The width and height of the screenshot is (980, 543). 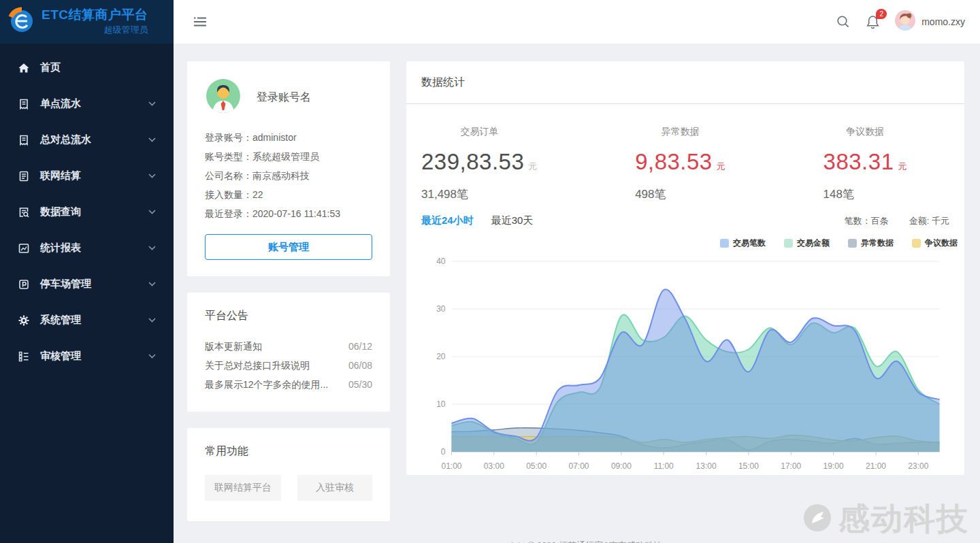 I want to click on notifications-bell-icon: 2, so click(x=872, y=22).